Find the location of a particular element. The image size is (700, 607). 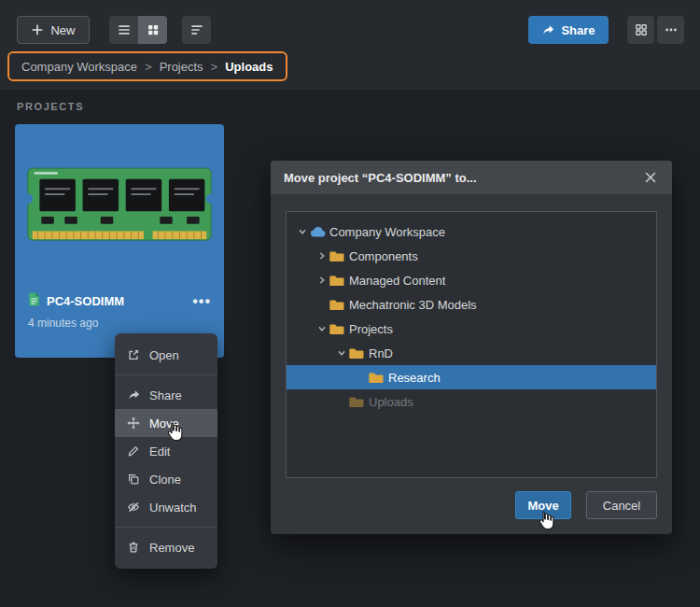

tree-item-rnd: RnD is located at coordinates (471, 353).